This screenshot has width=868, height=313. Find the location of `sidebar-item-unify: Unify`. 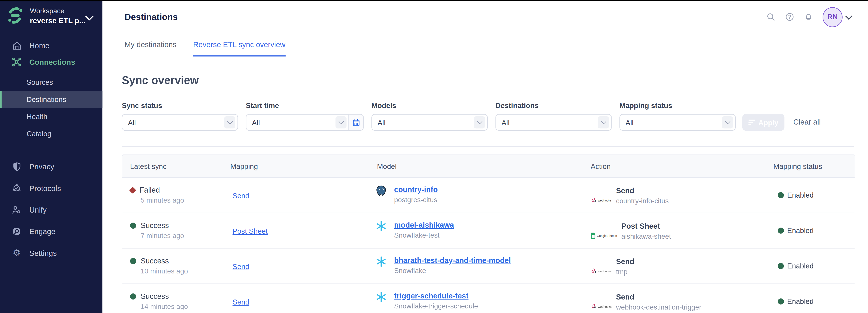

sidebar-item-unify: Unify is located at coordinates (51, 210).